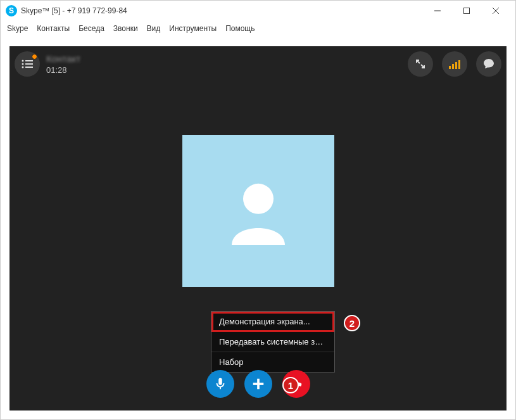  Describe the element at coordinates (258, 211) in the screenshot. I see `contact-avatar` at that location.